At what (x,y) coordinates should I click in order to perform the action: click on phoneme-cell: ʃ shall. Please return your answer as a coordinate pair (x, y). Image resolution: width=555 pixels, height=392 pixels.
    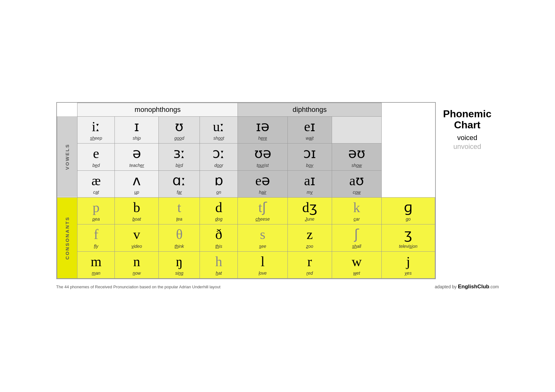
    Looking at the image, I should click on (357, 238).